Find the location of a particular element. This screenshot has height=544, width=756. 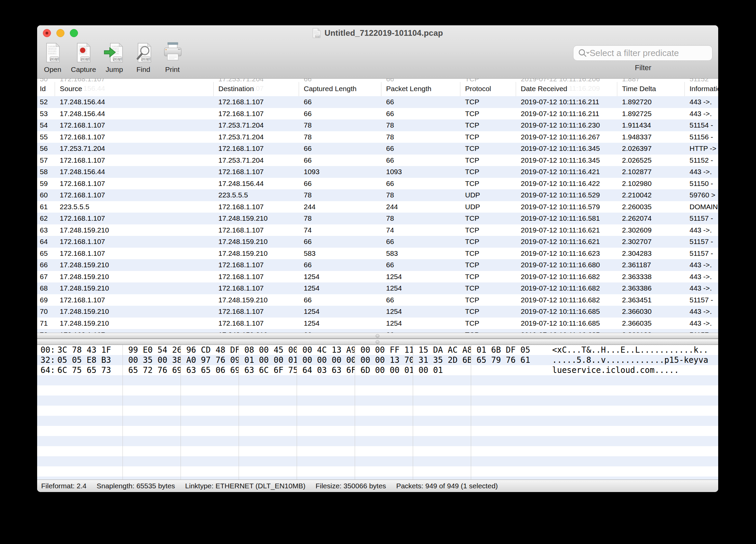

table-cell: 244 is located at coordinates (340, 207).